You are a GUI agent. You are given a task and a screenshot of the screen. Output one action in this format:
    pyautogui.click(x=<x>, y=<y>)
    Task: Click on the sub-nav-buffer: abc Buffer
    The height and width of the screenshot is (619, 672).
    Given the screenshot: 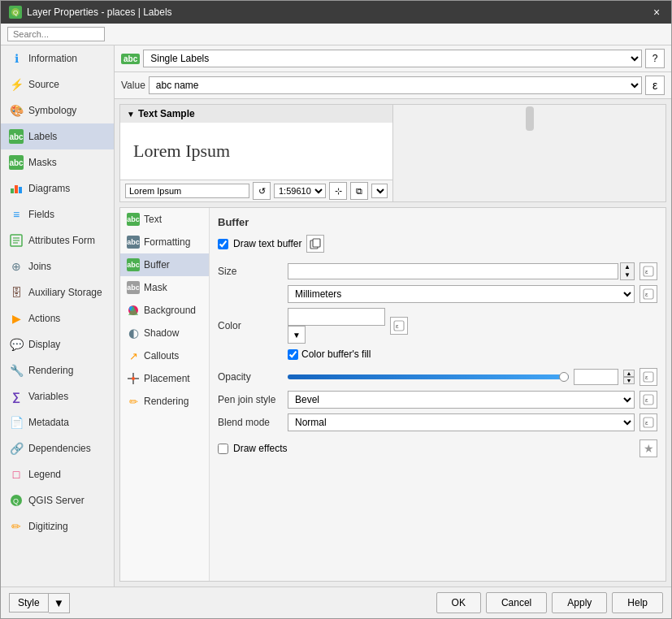 What is the action you would take?
    pyautogui.click(x=164, y=265)
    